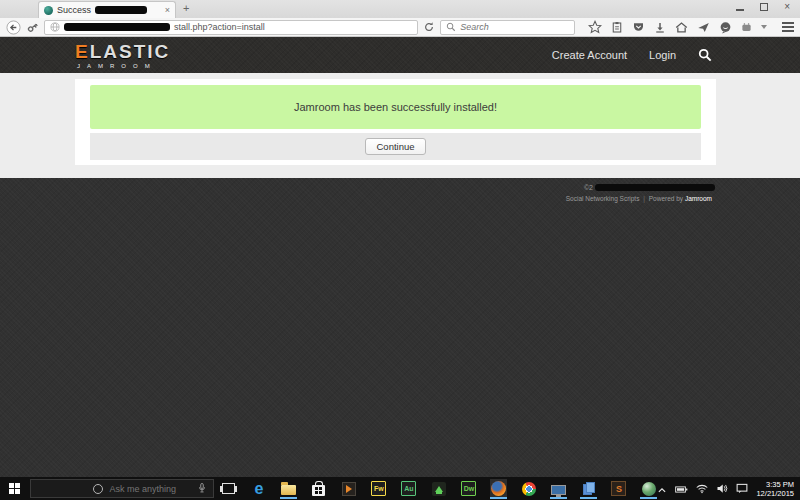  I want to click on start-button, so click(14, 488).